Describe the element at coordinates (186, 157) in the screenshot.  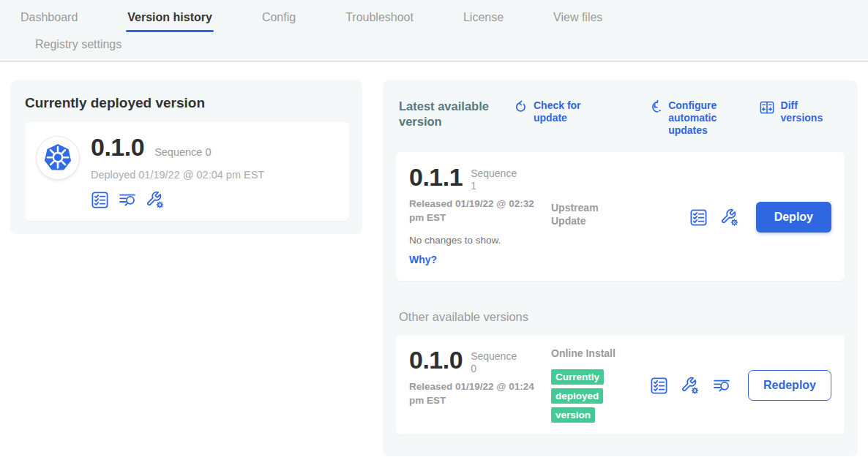
I see `currently-deployed-panel: Currently deployed version 0.1.0 Sequenc…` at that location.